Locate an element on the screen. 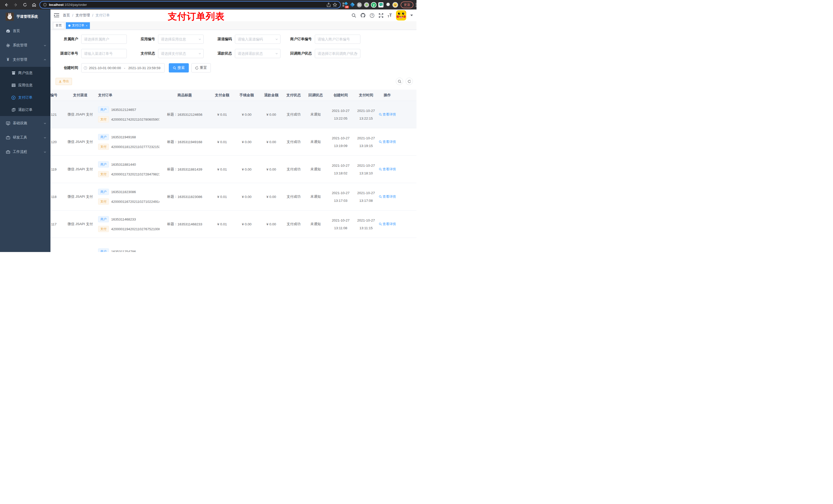 This screenshot has width=833, height=504. browser-menu-icon is located at coordinates (416, 5).